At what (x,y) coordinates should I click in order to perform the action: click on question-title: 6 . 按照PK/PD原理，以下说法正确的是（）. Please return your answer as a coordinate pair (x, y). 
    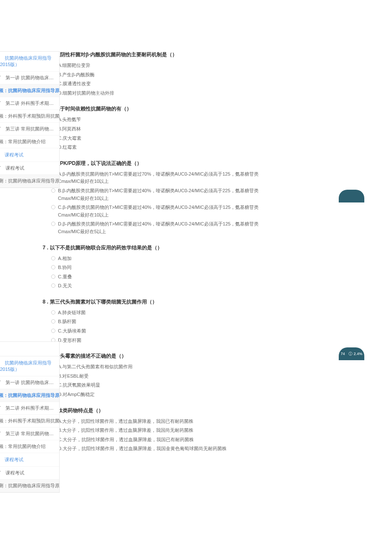
    Looking at the image, I should click on (158, 164).